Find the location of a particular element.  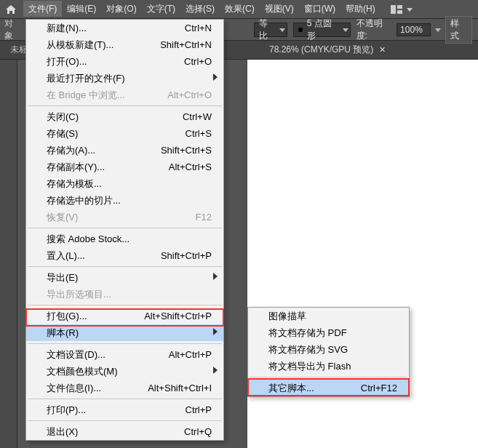

menu-item-shortcut: Alt+Shift+Ctrl+I is located at coordinates (169, 388).